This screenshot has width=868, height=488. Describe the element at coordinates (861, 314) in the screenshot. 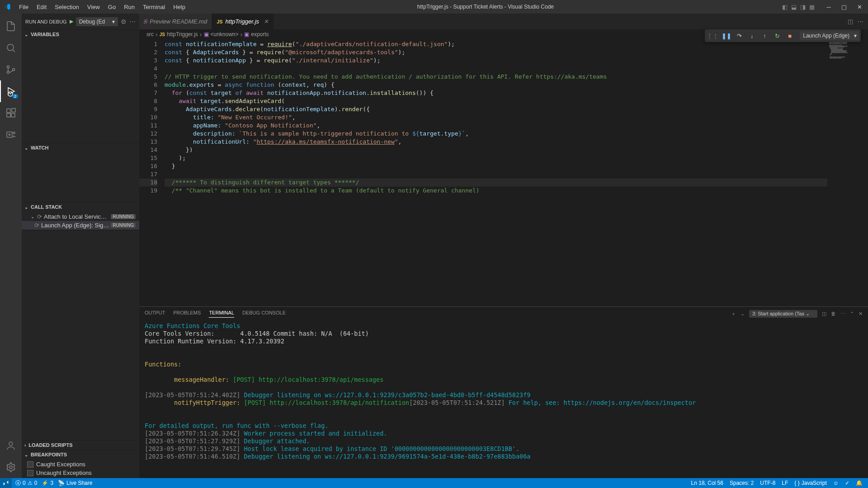

I see `close-panel-icon: ✕` at that location.